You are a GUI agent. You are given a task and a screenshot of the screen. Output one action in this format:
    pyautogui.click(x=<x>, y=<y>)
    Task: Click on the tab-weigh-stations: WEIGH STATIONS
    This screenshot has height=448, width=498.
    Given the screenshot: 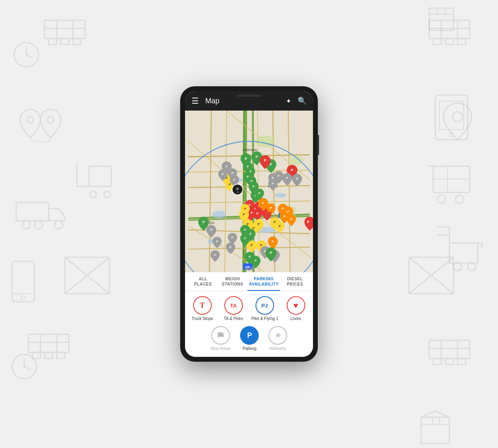 What is the action you would take?
    pyautogui.click(x=232, y=282)
    